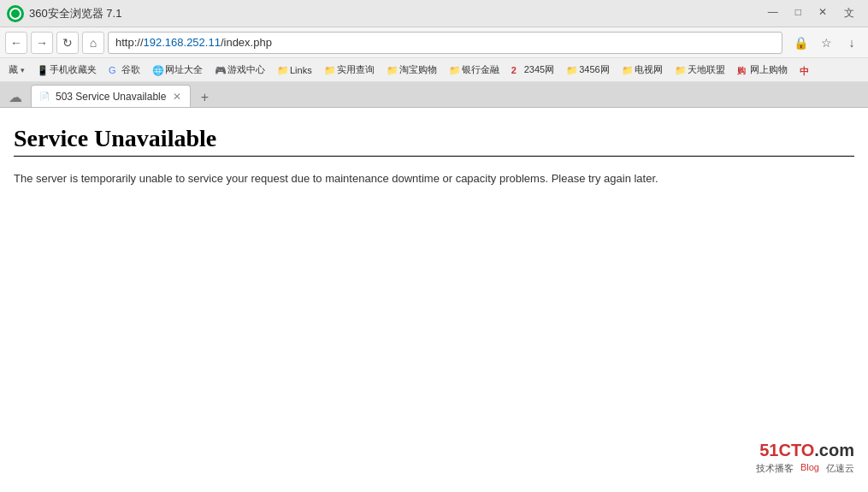 This screenshot has width=868, height=492. What do you see at coordinates (806, 469) in the screenshot?
I see `watermark-sub: 技术播客 Blog 亿速云` at bounding box center [806, 469].